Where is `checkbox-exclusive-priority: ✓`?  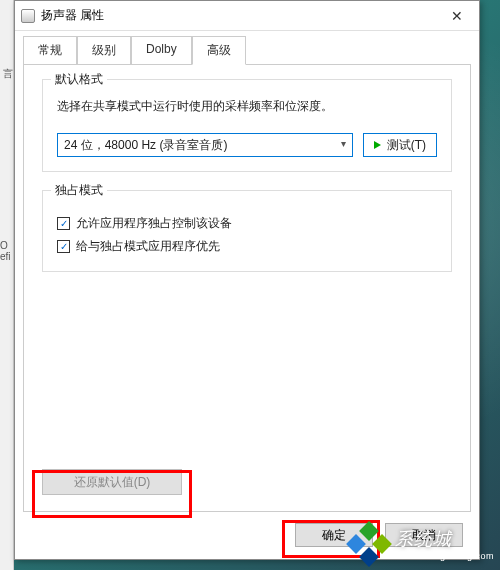 checkbox-exclusive-priority: ✓ is located at coordinates (64, 246).